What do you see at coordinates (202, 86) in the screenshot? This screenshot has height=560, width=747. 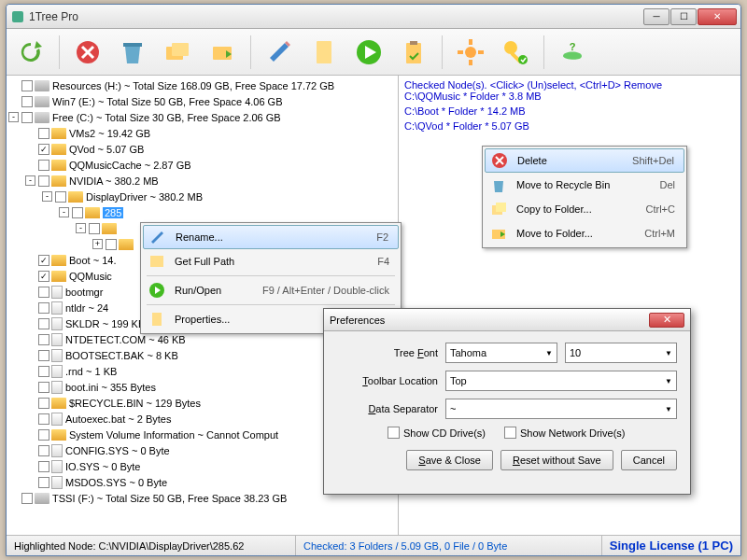 I see `tree-row: Resources (H:) ~ Total Size 168.09 GB, F…` at bounding box center [202, 86].